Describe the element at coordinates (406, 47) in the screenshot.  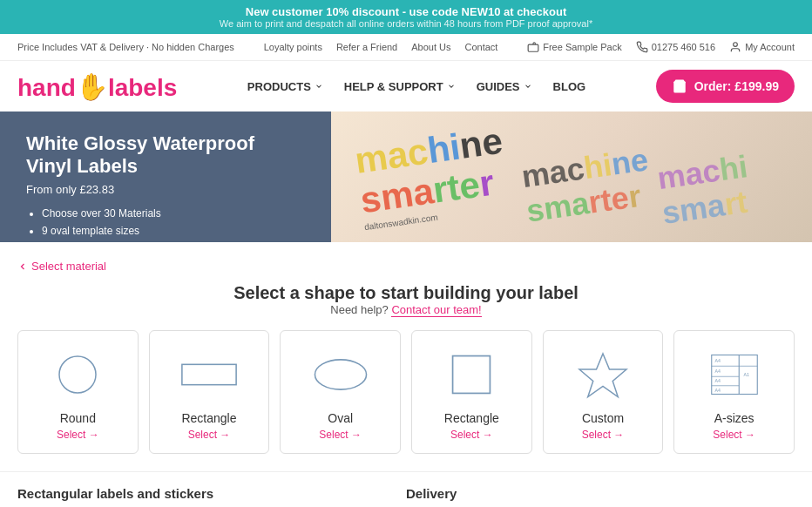
I see `info-bar: Price Includes VAT & Delivery · No hidde…` at that location.